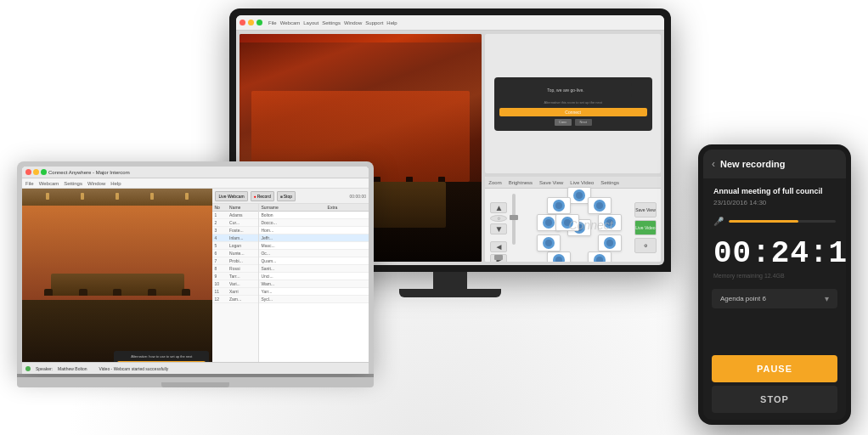 Image resolution: width=868 pixels, height=435 pixels. I want to click on table-row: Yarr..., so click(314, 292).